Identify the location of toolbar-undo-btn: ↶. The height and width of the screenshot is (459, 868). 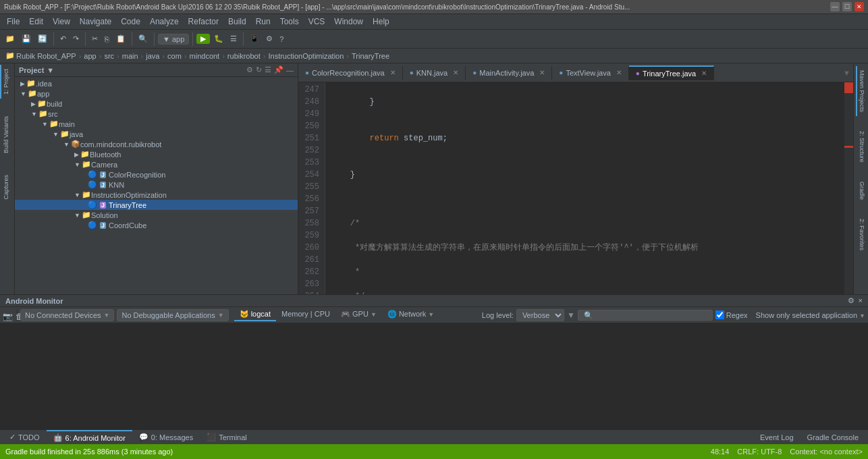
(63, 39).